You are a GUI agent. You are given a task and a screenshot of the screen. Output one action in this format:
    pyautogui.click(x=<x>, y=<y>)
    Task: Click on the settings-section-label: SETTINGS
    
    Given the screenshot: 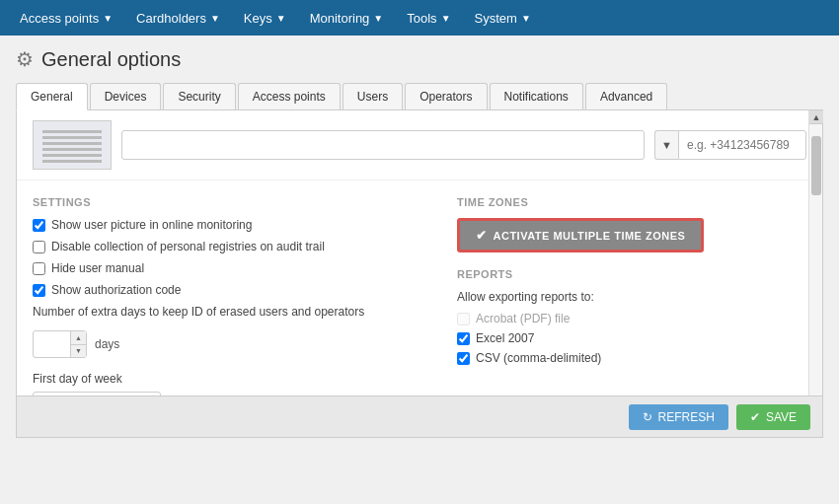 What is the action you would take?
    pyautogui.click(x=235, y=202)
    